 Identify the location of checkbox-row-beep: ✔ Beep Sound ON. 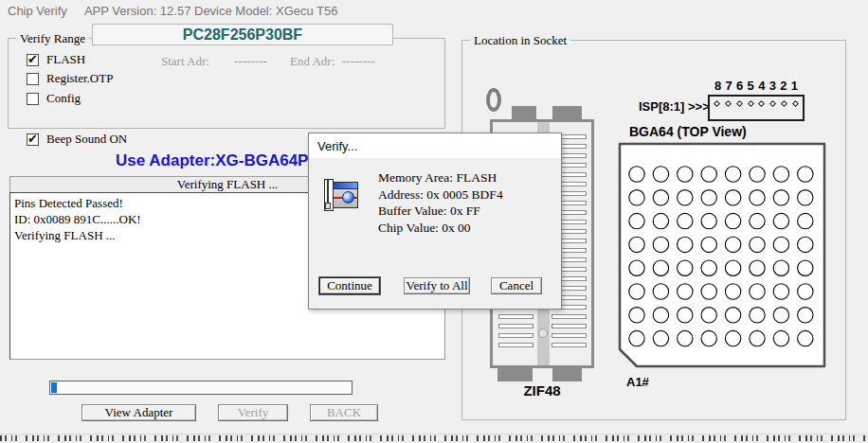
(77, 139).